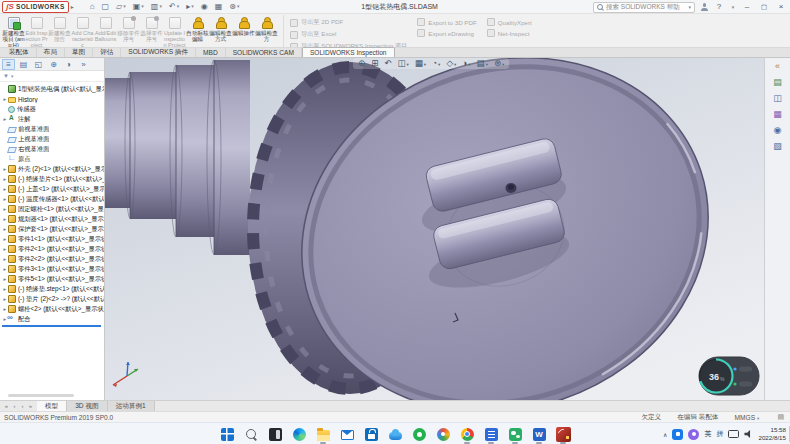  What do you see at coordinates (72, 6) in the screenshot?
I see `menu-flyout-arrow-icon: ▸` at bounding box center [72, 6].